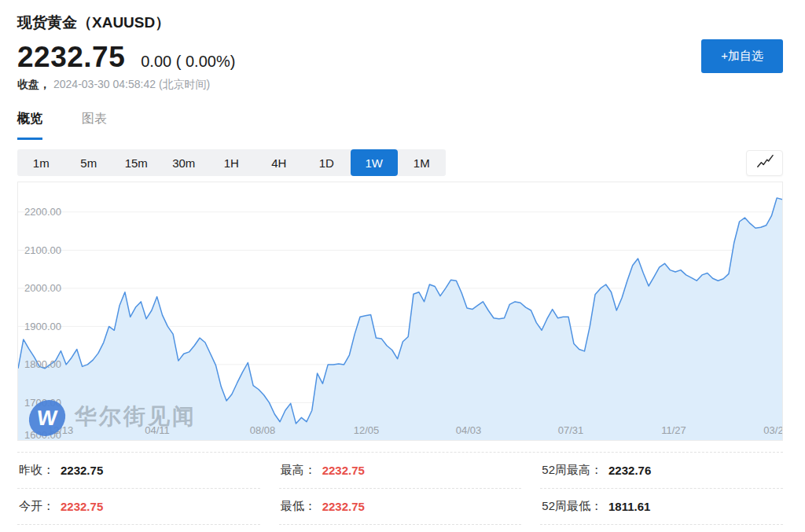 Image resolution: width=805 pixels, height=532 pixels. Describe the element at coordinates (299, 506) in the screenshot. I see `stat-label: 最低：` at that location.